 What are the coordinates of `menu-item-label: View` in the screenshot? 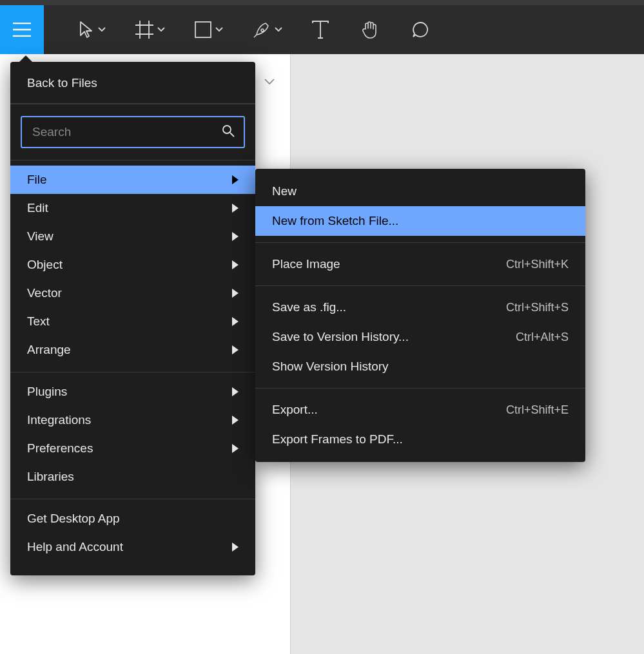 It's located at (40, 236).